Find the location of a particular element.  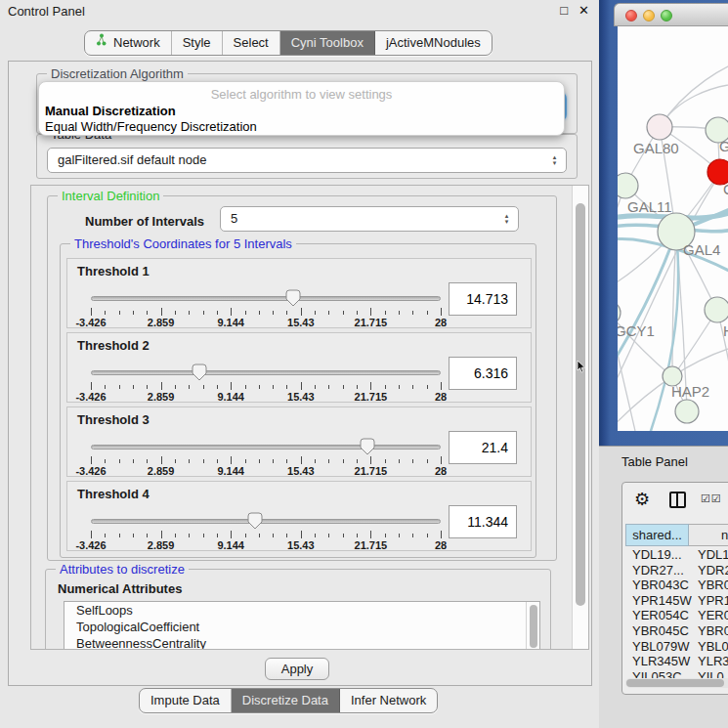

num-intervals-value: 5 is located at coordinates (235, 219).